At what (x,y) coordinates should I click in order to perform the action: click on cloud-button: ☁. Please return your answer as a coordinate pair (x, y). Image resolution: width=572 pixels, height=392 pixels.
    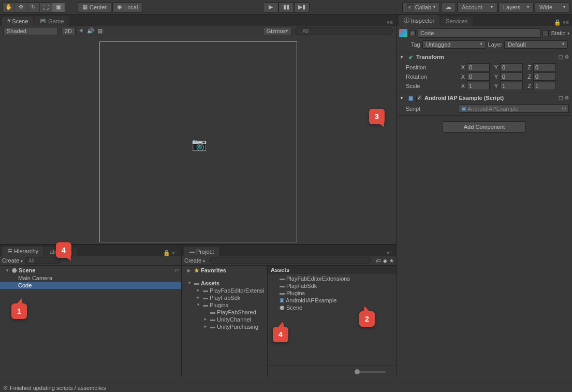
    Looking at the image, I should click on (448, 7).